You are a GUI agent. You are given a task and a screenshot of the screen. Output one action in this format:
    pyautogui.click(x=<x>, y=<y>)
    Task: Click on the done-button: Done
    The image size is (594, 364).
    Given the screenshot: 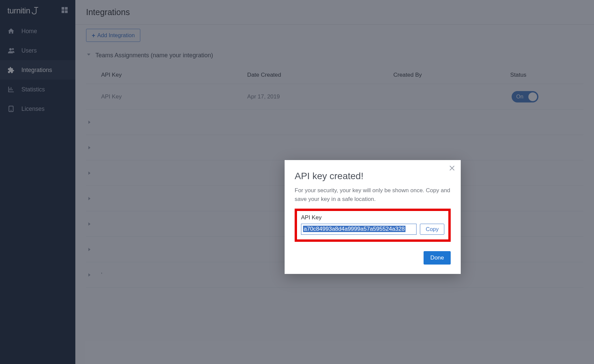 What is the action you would take?
    pyautogui.click(x=437, y=258)
    